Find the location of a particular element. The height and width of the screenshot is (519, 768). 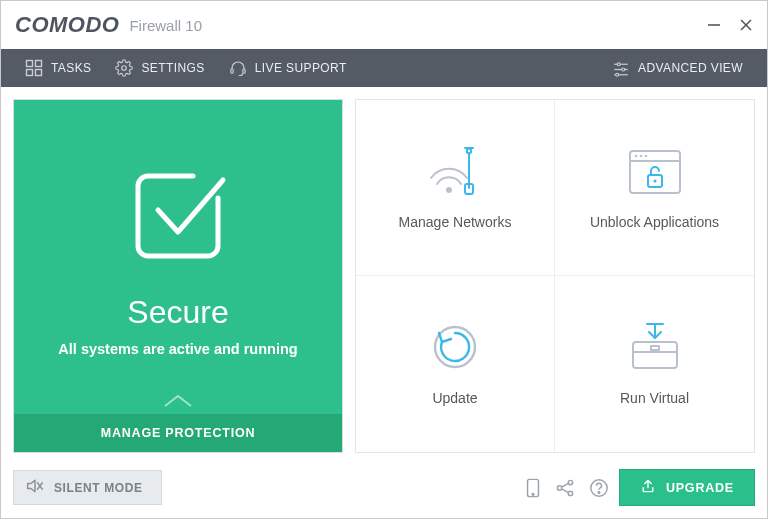

product-name: Firewall 10 is located at coordinates (166, 26).